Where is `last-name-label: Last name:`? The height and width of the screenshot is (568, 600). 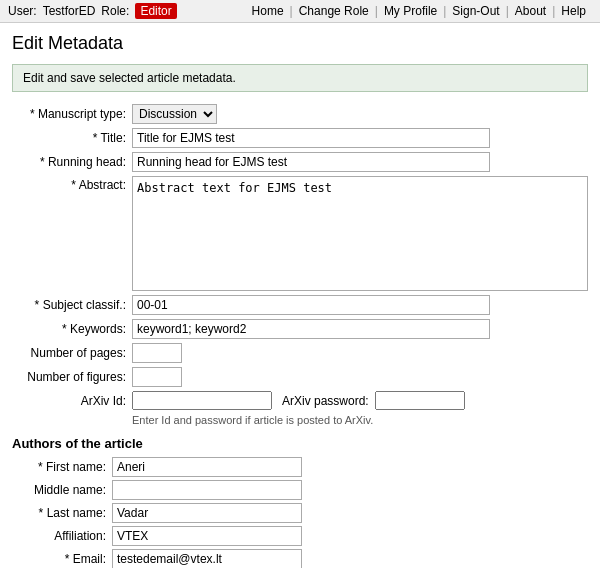 last-name-label: Last name: is located at coordinates (62, 513).